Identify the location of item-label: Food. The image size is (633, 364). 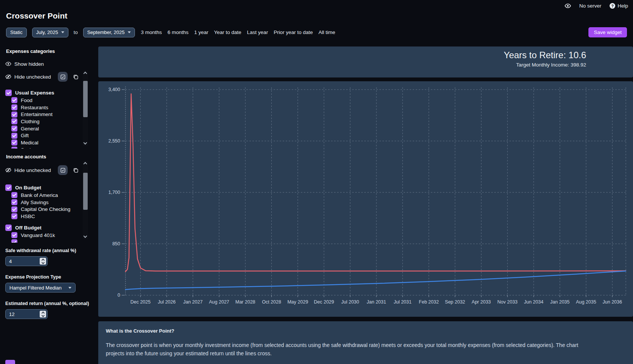
(26, 101).